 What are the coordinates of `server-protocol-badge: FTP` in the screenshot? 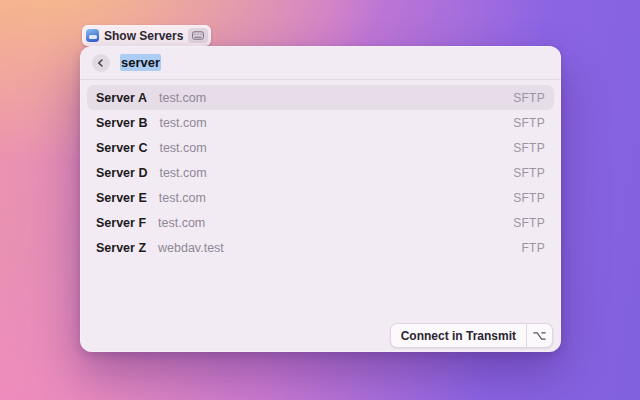 It's located at (533, 248).